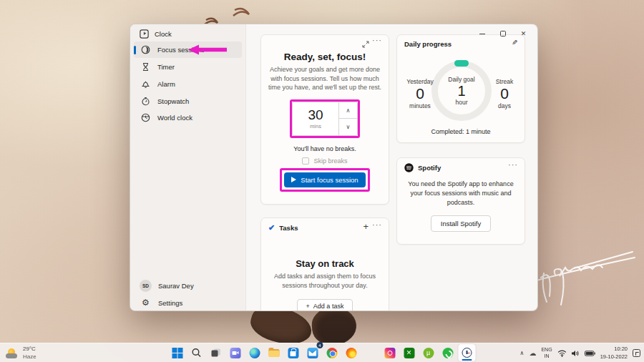 The image size is (644, 362). Describe the element at coordinates (351, 353) in the screenshot. I see `firefox-button` at that location.